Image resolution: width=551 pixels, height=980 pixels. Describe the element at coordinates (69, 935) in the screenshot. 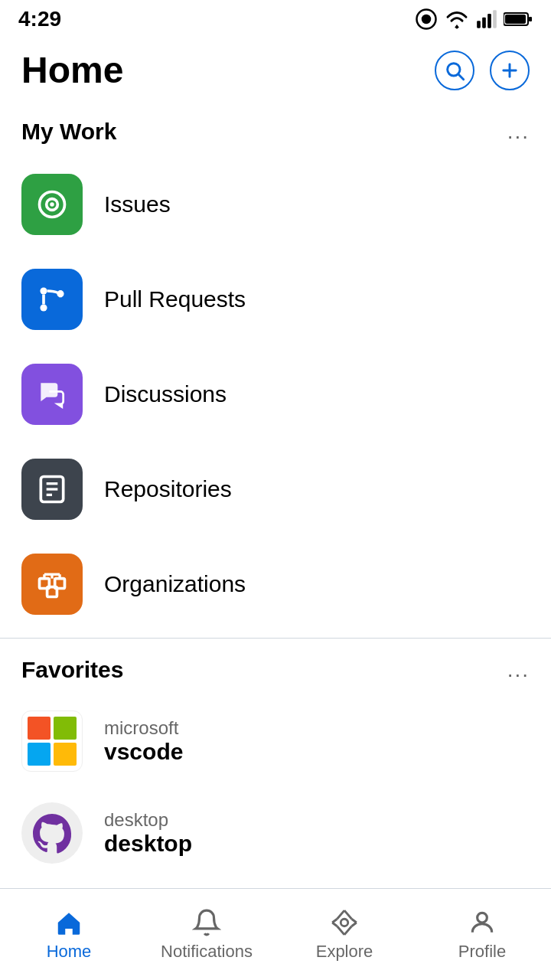

I see `nav-item-home: Home` at that location.